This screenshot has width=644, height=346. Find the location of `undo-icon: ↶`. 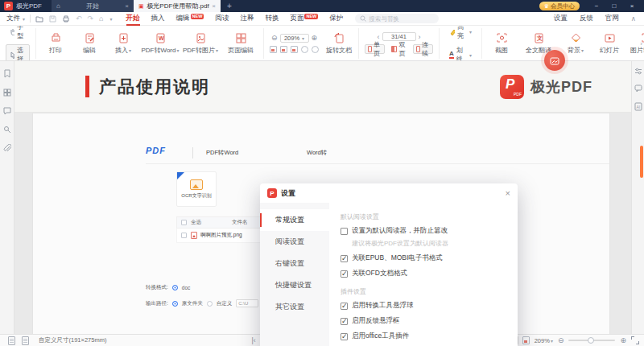

undo-icon: ↶ is located at coordinates (79, 19).